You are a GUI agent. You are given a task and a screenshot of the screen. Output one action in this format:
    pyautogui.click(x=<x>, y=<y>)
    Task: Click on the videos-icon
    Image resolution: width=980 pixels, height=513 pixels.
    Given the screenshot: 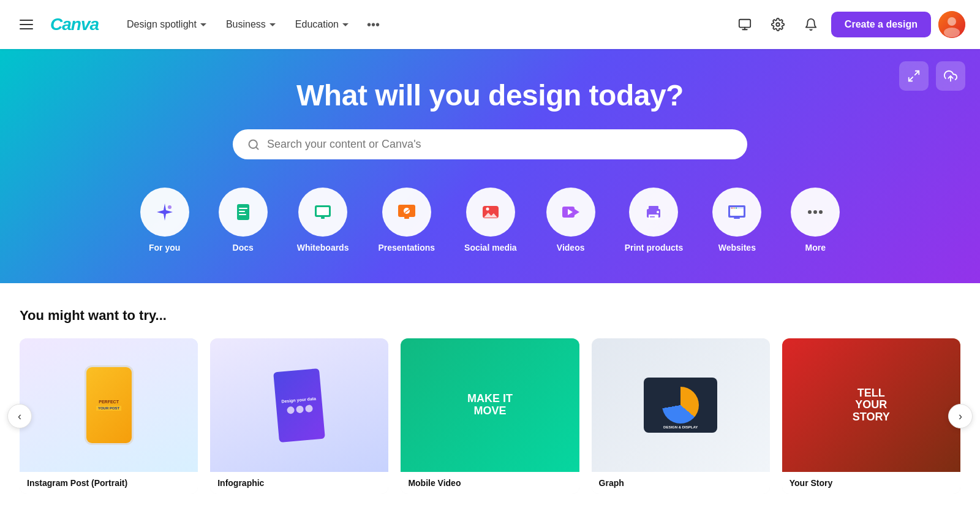 What is the action you would take?
    pyautogui.click(x=571, y=212)
    